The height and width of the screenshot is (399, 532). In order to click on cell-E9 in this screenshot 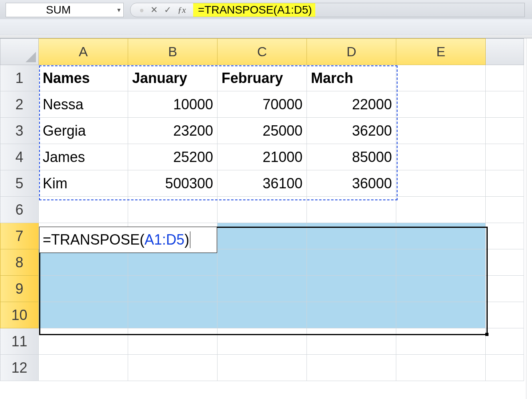, I will do `click(441, 289)`.